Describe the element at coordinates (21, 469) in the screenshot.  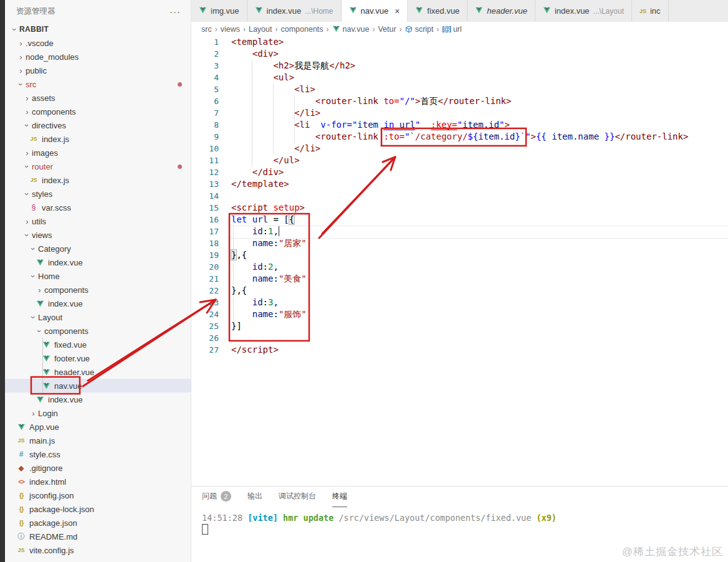
I see `git-icon: ◆` at that location.